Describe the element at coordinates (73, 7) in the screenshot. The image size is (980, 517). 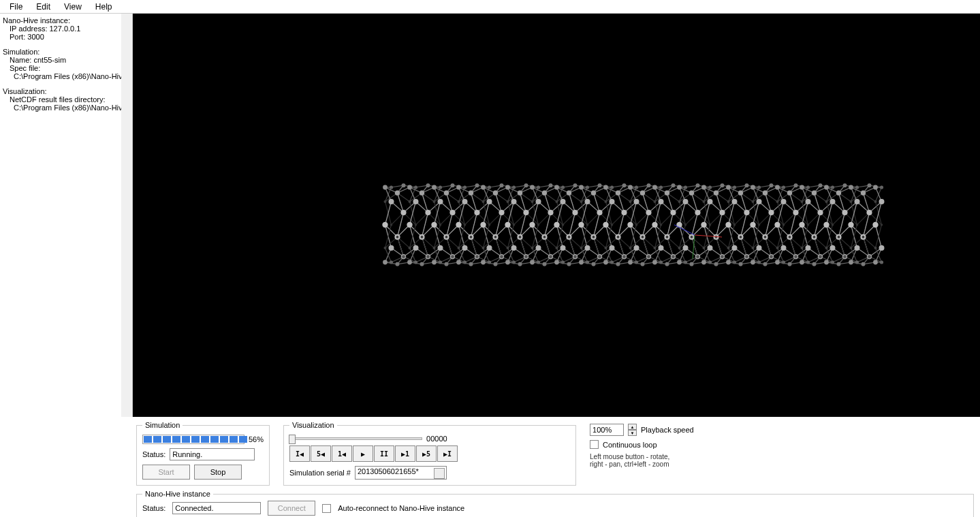
I see `menu-view: View` at that location.